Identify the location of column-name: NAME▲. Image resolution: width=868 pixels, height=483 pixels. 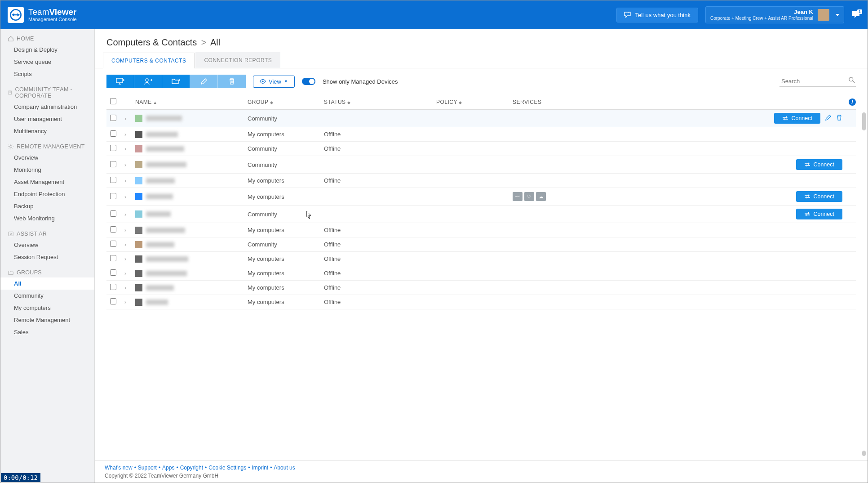
(191, 102).